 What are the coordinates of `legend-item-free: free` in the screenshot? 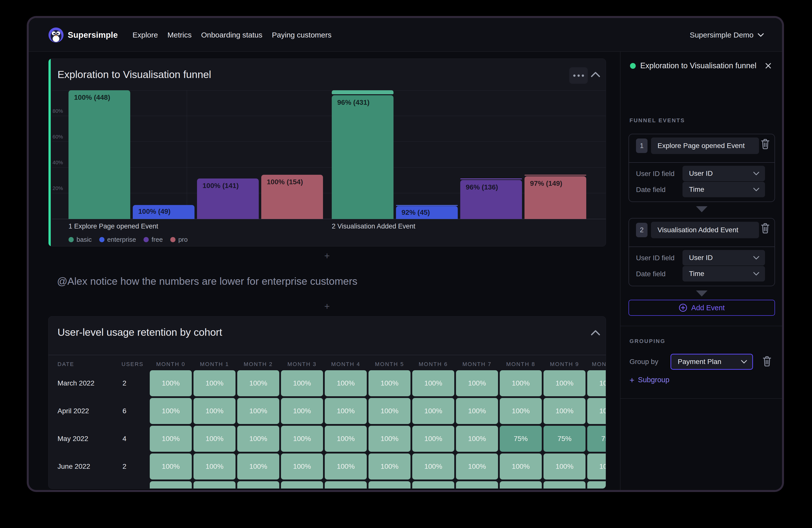 It's located at (153, 239).